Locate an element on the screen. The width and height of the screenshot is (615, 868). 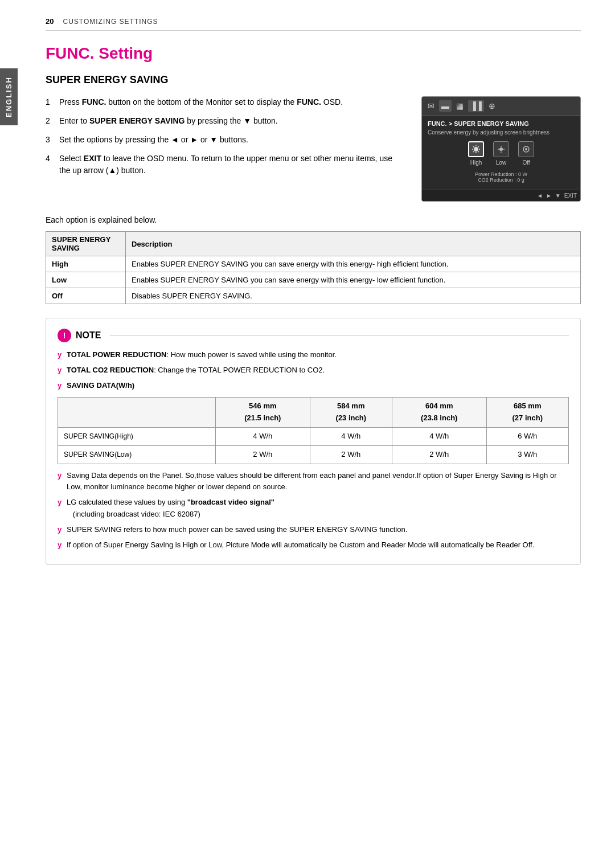
note-iec-text: (including broadcast video: IEC 62087) is located at coordinates (133, 514).